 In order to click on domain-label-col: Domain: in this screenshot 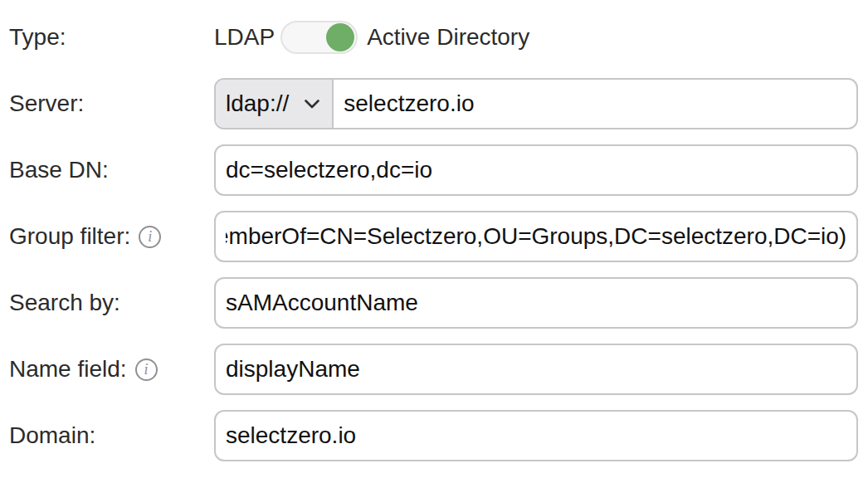, I will do `click(111, 436)`.